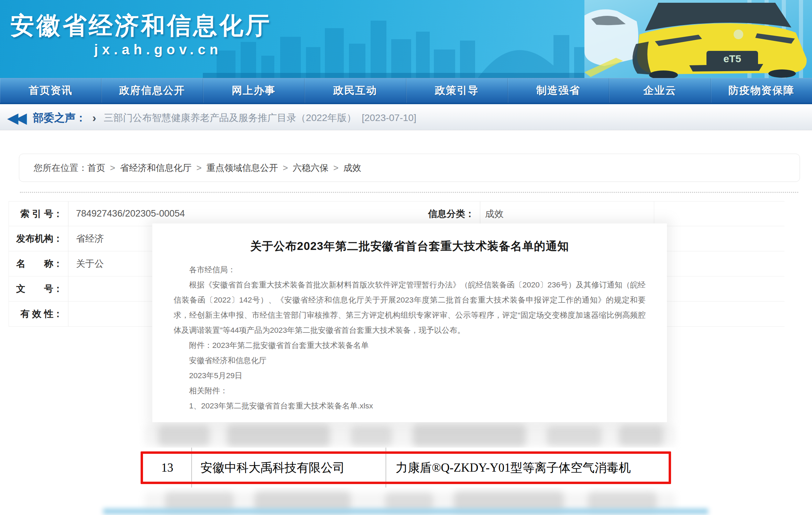  I want to click on company-name-cell: 安徽中科大禹科技有限公司, so click(289, 468).